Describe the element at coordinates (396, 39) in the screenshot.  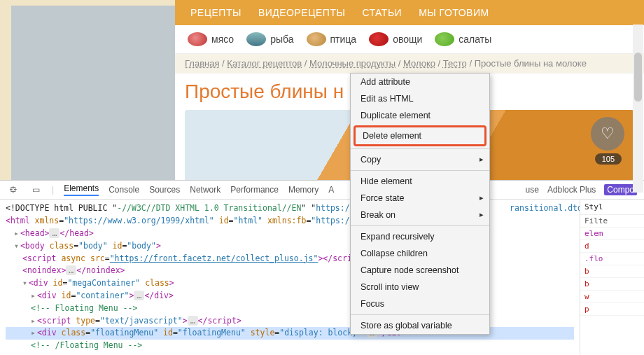
I see `cat-veg: овощи` at that location.